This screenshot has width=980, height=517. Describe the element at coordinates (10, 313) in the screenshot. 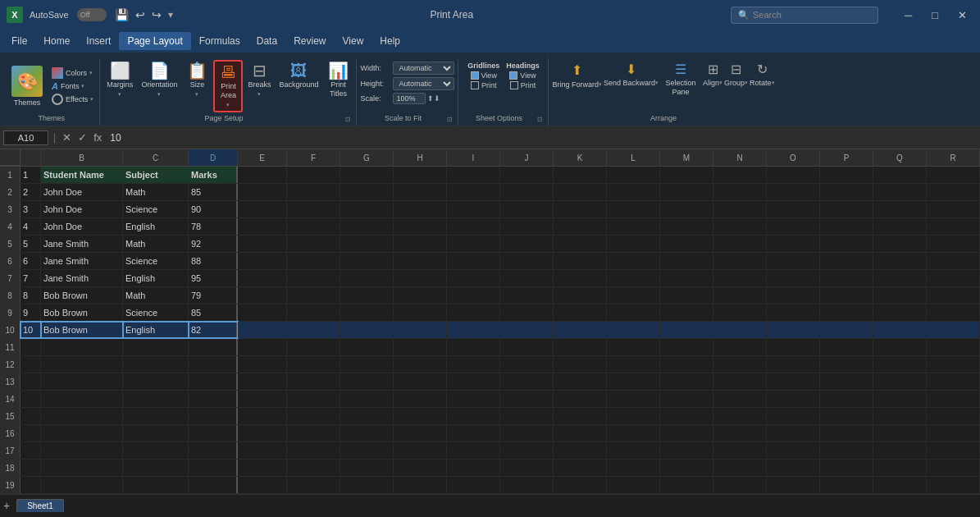

I see `row-header: 9` at that location.